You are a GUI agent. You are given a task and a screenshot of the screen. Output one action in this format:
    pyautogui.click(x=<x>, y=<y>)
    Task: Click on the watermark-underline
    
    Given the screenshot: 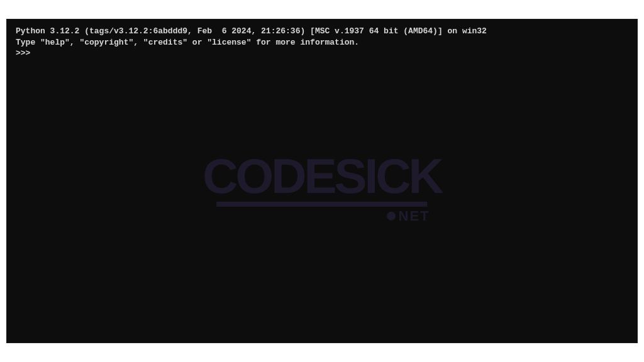 What is the action you would take?
    pyautogui.click(x=322, y=204)
    